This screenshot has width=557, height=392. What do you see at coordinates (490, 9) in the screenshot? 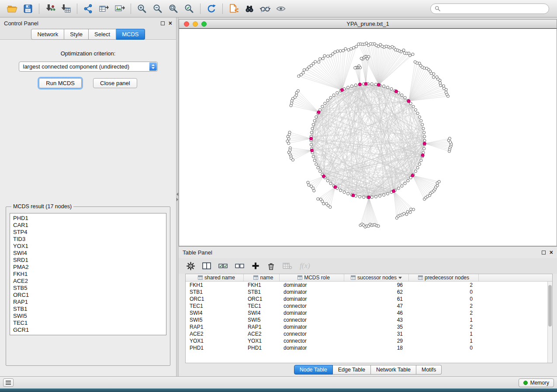
I see `search-box` at bounding box center [490, 9].